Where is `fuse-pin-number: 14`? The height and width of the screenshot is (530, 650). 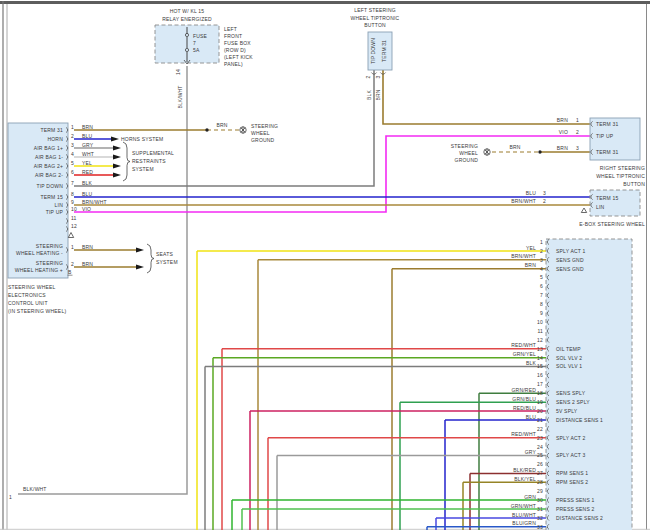
fuse-pin-number: 14 is located at coordinates (178, 72).